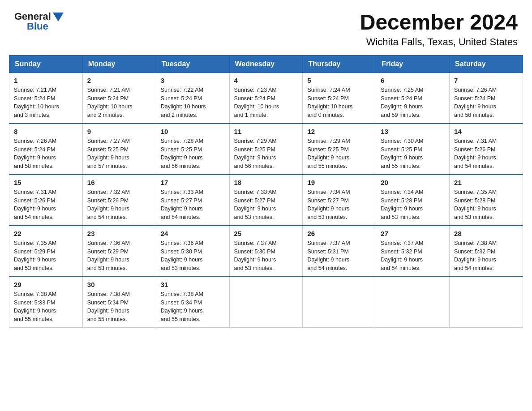 Image resolution: width=532 pixels, height=411 pixels. I want to click on day-number: 9, so click(119, 132).